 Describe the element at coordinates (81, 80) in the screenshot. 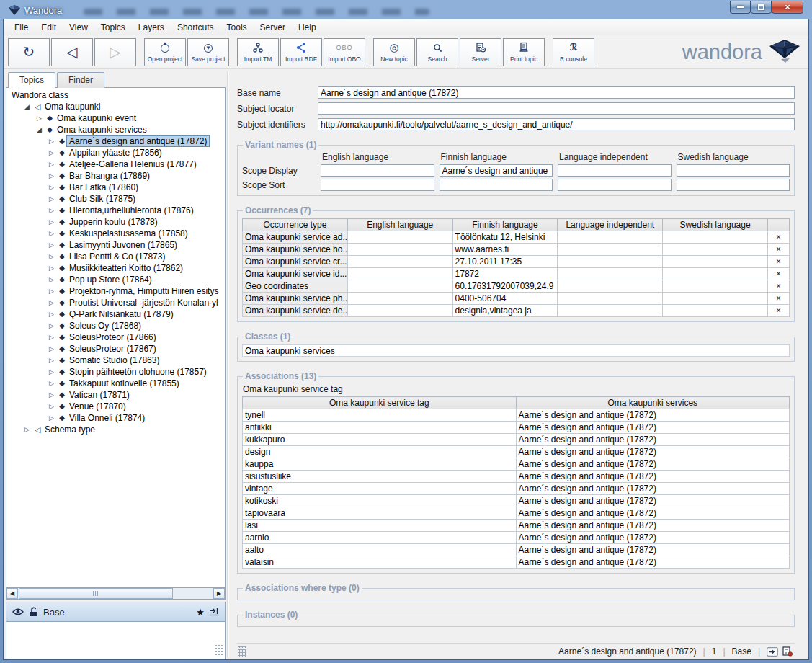

I see `tab-finder: Finder` at that location.